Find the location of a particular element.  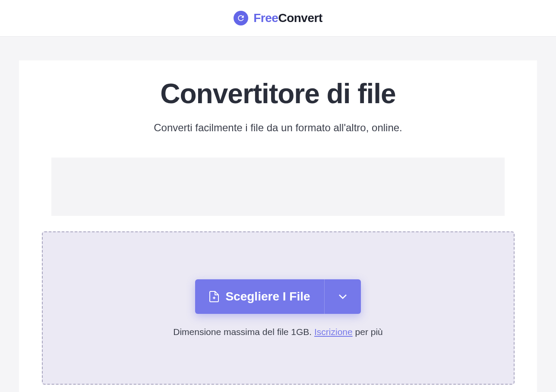

file-plus-icon is located at coordinates (214, 297).